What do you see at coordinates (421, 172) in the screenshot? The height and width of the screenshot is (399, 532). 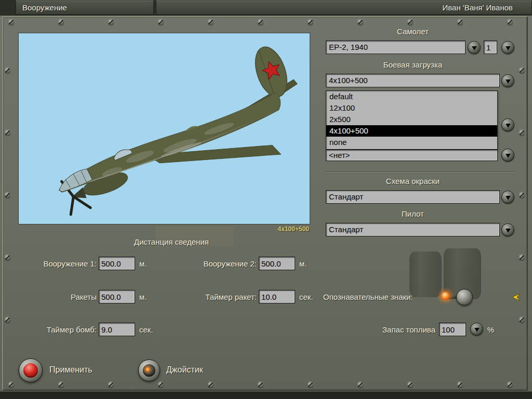 I see `divider` at bounding box center [421, 172].